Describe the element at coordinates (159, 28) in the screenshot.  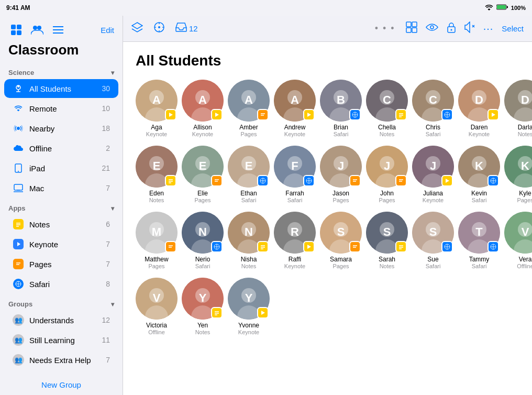
I see `compass-icon` at that location.